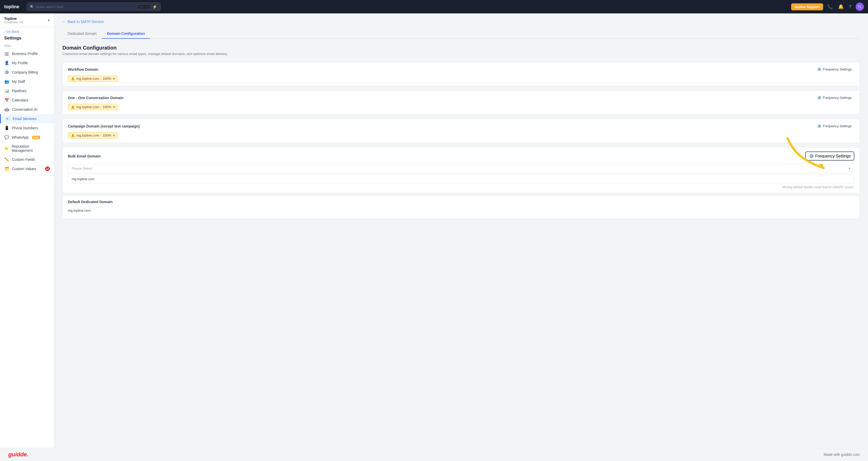 This screenshot has height=461, width=868. What do you see at coordinates (23, 159) in the screenshot?
I see `sidebar-item-label: Custom Fields` at bounding box center [23, 159].